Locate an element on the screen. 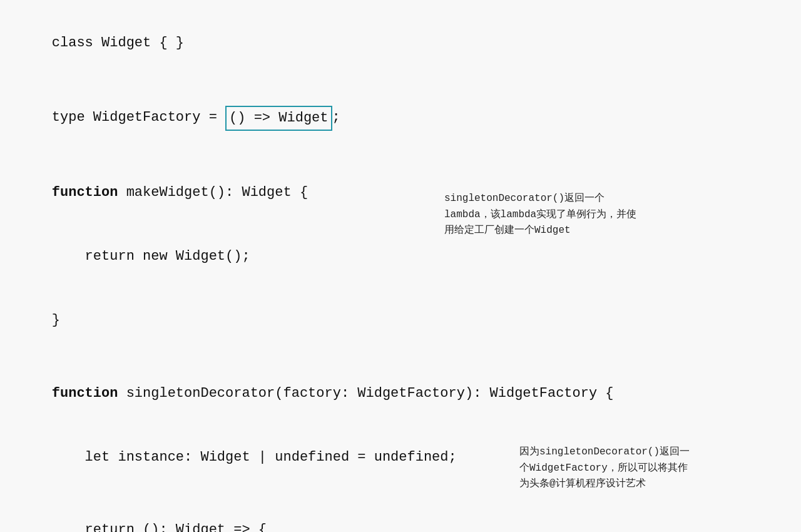 This screenshot has height=532, width=801. code-text-3: makeWidget(): Widget { is located at coordinates (213, 193).